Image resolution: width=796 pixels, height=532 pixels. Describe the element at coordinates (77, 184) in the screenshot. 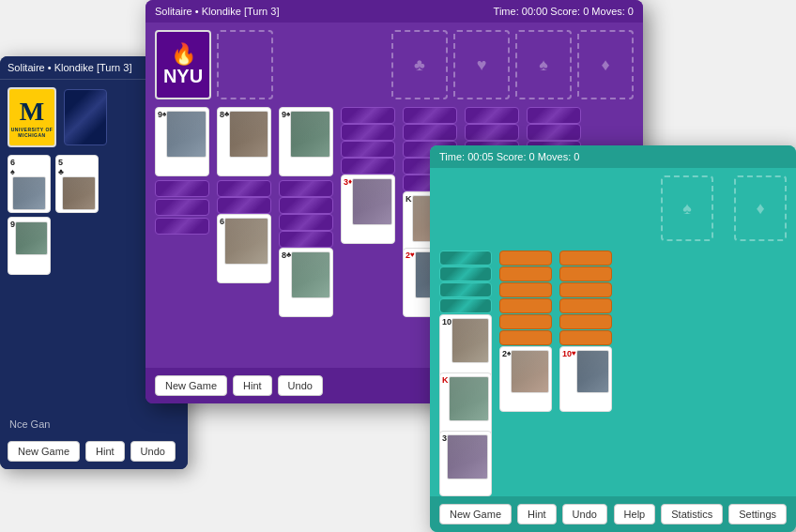

I see `card-5-spade: 5 ♣` at that location.